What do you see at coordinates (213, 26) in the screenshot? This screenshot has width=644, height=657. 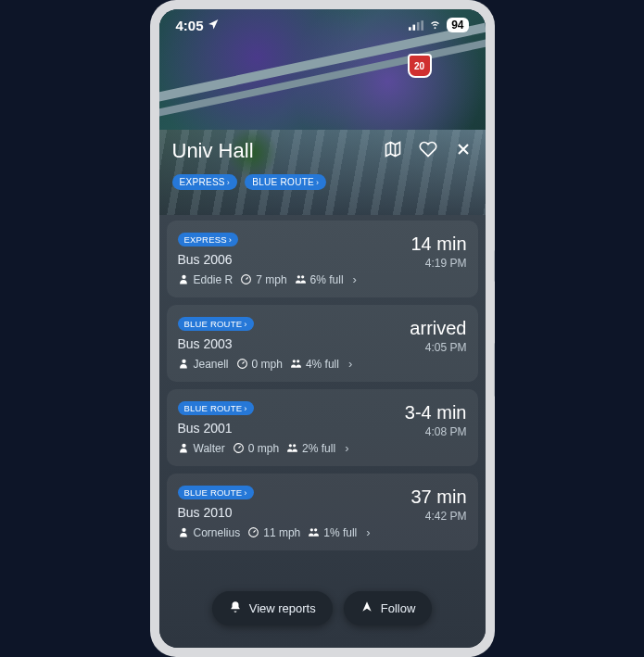 I see `location-arrow-icon` at bounding box center [213, 26].